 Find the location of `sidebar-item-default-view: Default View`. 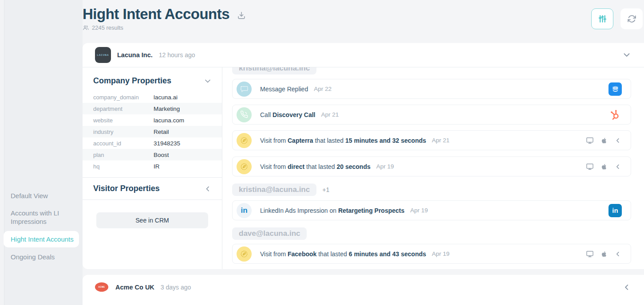

sidebar-item-default-view: Default View is located at coordinates (41, 196).